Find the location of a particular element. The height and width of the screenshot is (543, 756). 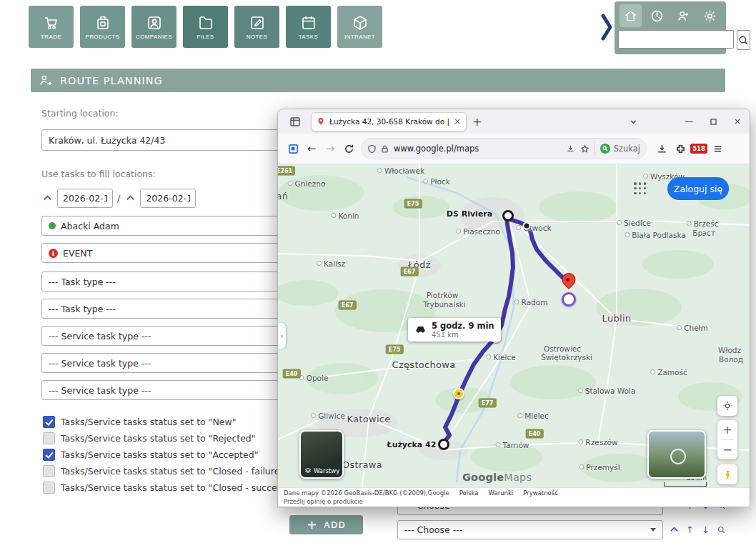

adblock-button: 518 is located at coordinates (699, 149).